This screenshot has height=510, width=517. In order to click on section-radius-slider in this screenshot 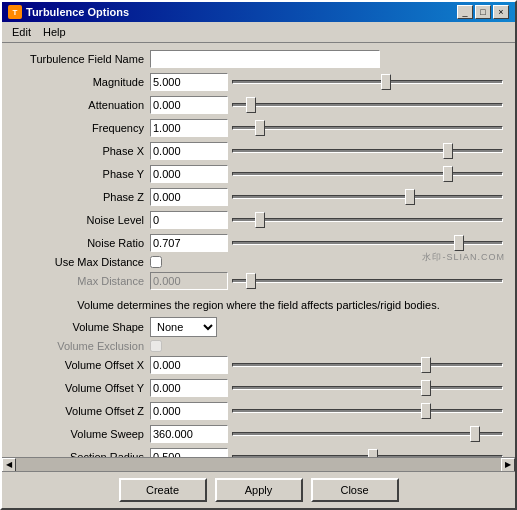, I will do `click(368, 452)`.